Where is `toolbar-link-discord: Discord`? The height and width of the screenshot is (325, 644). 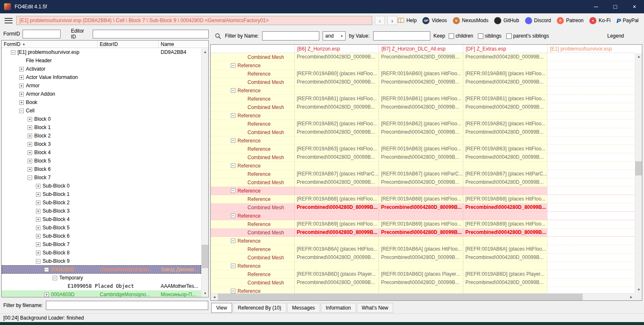
toolbar-link-discord: Discord is located at coordinates (538, 21).